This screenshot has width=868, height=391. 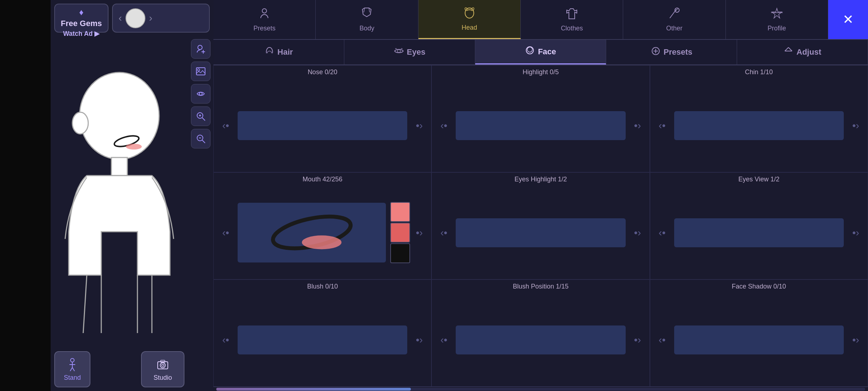 What do you see at coordinates (226, 126) in the screenshot?
I see `nose-prev-btn: ‹•` at bounding box center [226, 126].